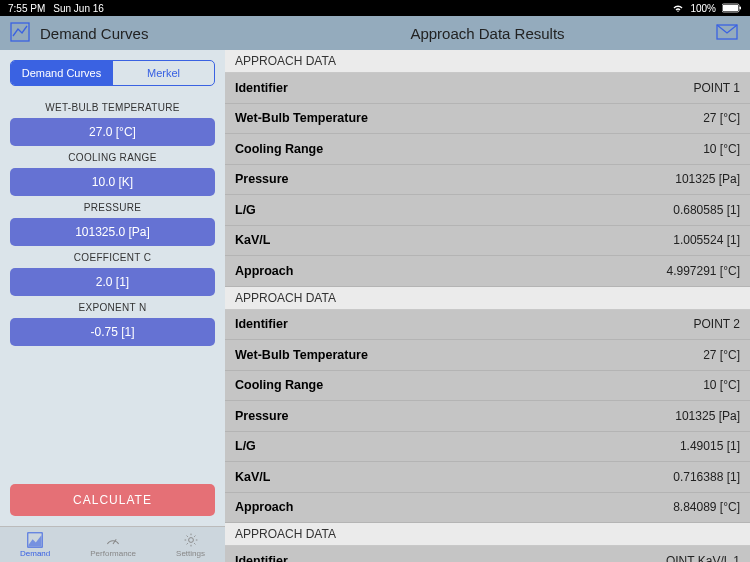 This screenshot has width=750, height=562. Describe the element at coordinates (488, 210) in the screenshot. I see `row-lg: L/G0.680585 [1]` at that location.